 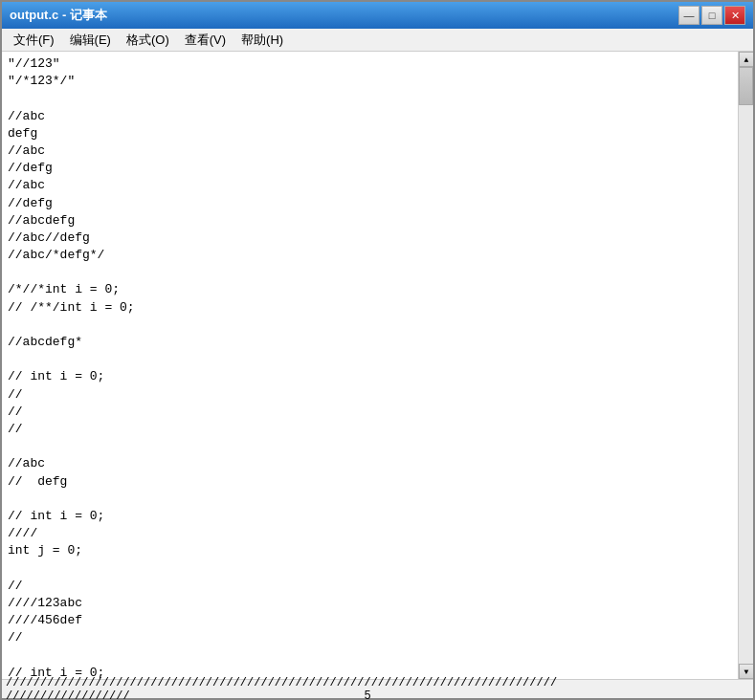 I want to click on menu-edit: 编辑(E), so click(x=90, y=40).